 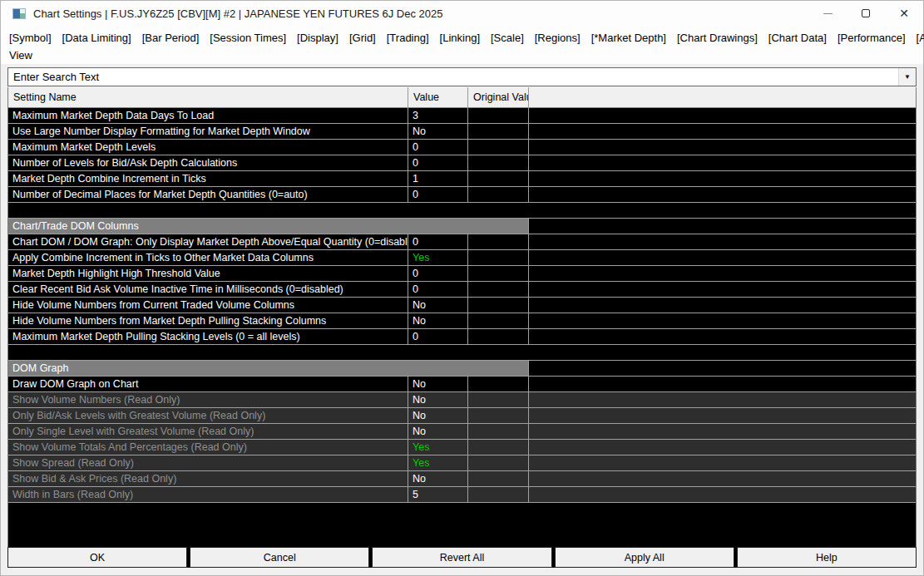 I want to click on table-row-maximum-market-depth-levels: Maximum Market Depth Levels0, so click(x=462, y=148).